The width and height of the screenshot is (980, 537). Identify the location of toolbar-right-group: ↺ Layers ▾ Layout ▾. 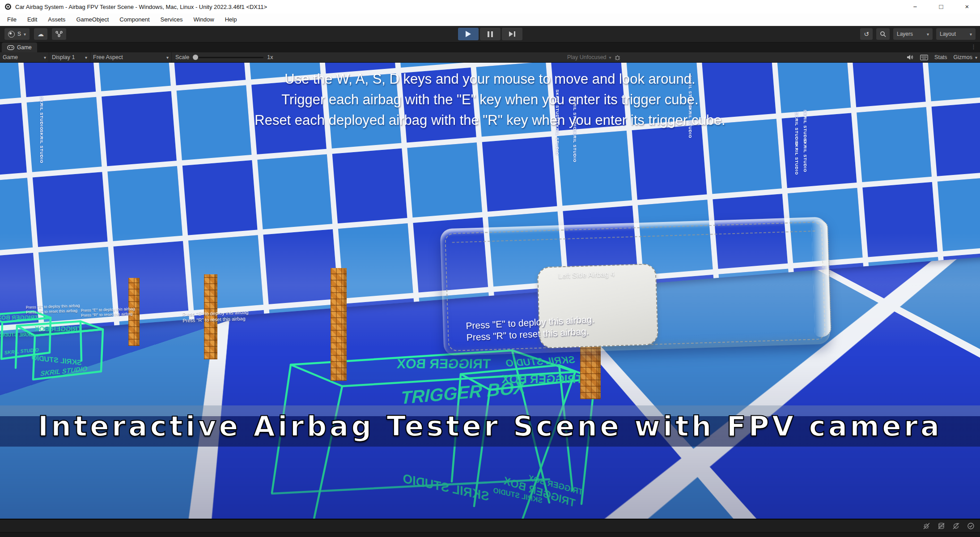
(918, 34).